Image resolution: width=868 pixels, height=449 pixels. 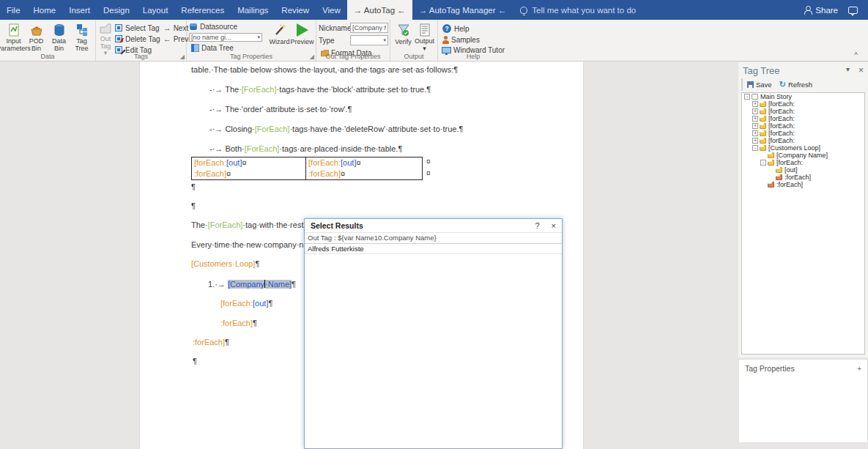 What do you see at coordinates (253, 245) in the screenshot?
I see `doc-line-everytime: Every·time·the·new·company·nam` at bounding box center [253, 245].